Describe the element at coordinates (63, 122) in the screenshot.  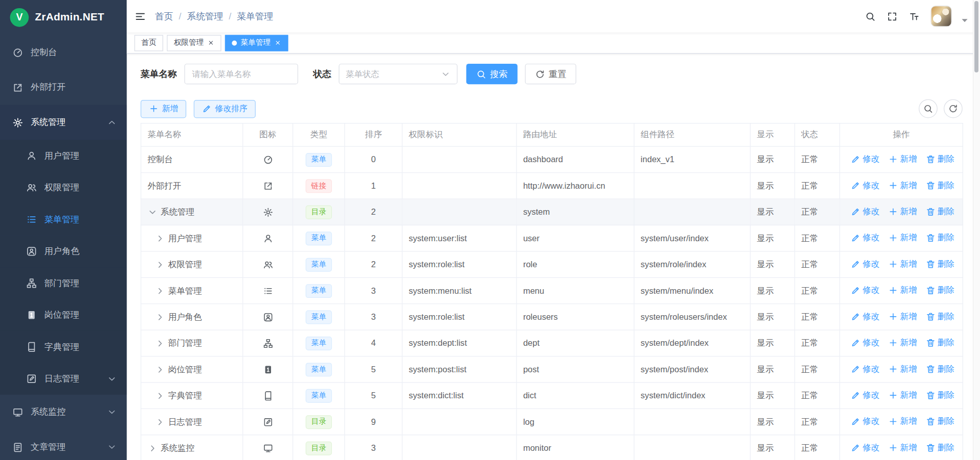
I see `sidebar-item-system: 系统管理` at that location.